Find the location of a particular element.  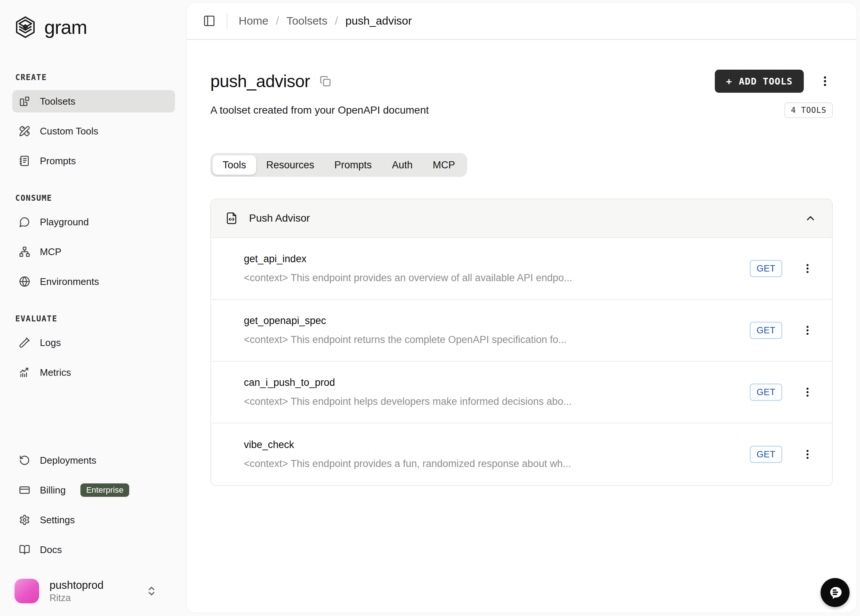

tab-resources: Resources is located at coordinates (290, 165).